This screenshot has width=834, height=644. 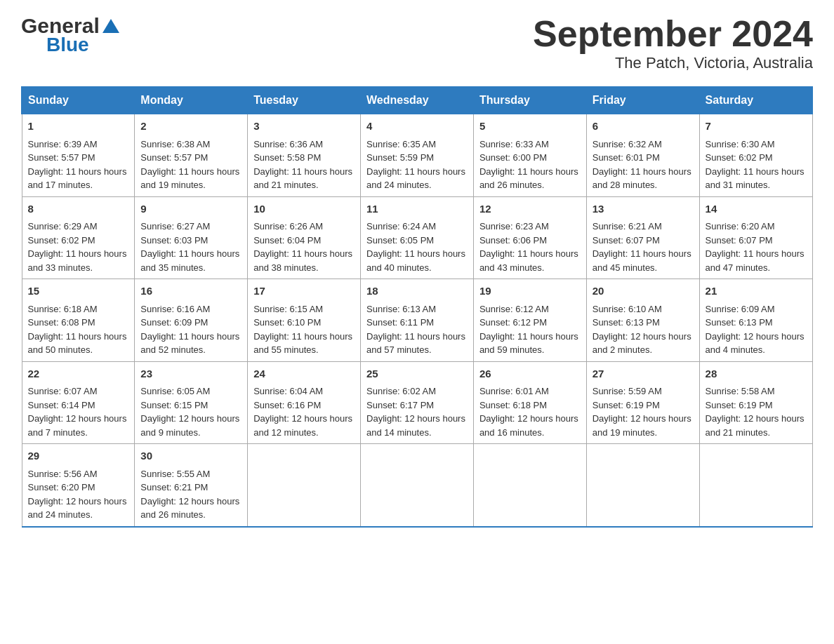 What do you see at coordinates (79, 156) in the screenshot?
I see `calendar-cell: 1Sunrise: 6:39 AMSunset: 5:57 PMDaylight…` at bounding box center [79, 156].